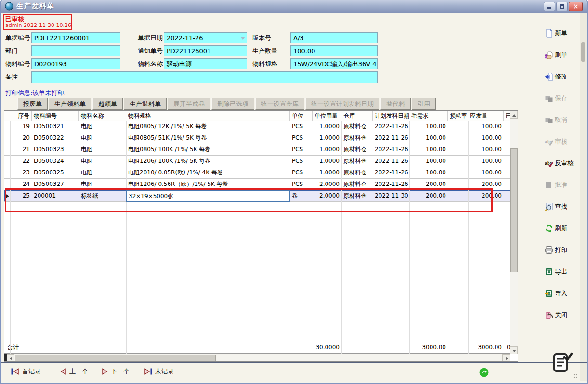 This screenshot has height=384, width=588. What do you see at coordinates (159, 371) in the screenshot?
I see `nav-last-button: 末记录` at bounding box center [159, 371].